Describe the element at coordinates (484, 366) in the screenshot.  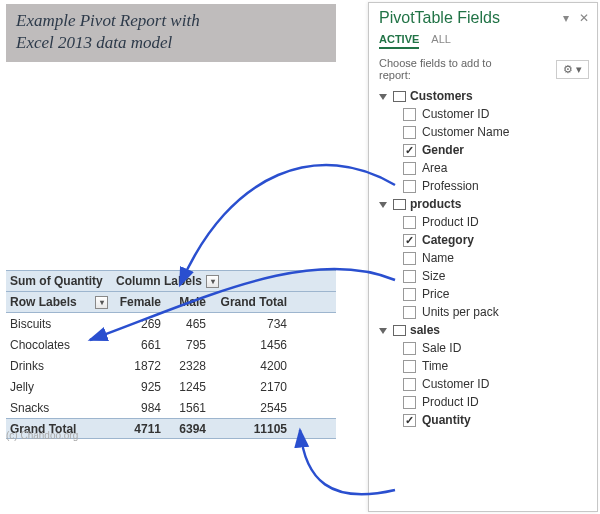
I see `field-item: Time` at that location.